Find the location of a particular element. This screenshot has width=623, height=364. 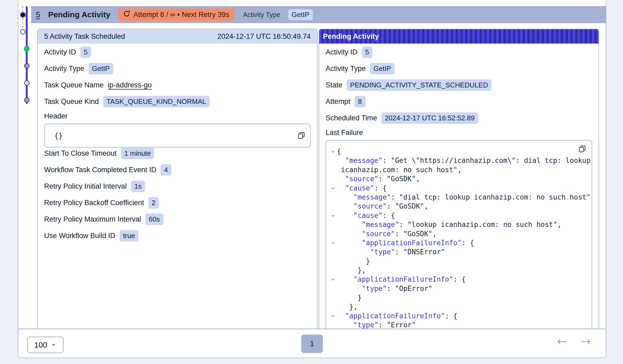

field-label: Workflow Task Completed Event ID is located at coordinates (100, 170).